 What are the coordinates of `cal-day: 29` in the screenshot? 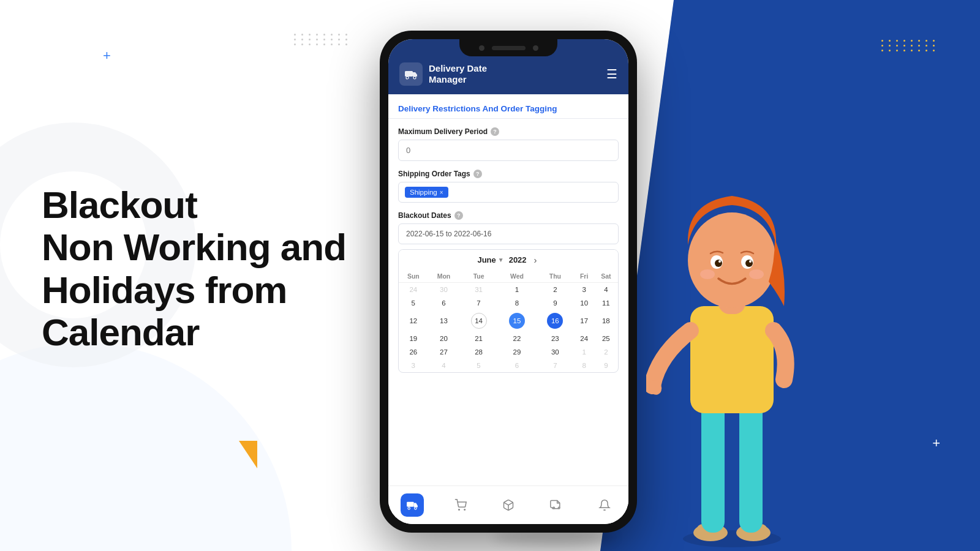 It's located at (517, 352).